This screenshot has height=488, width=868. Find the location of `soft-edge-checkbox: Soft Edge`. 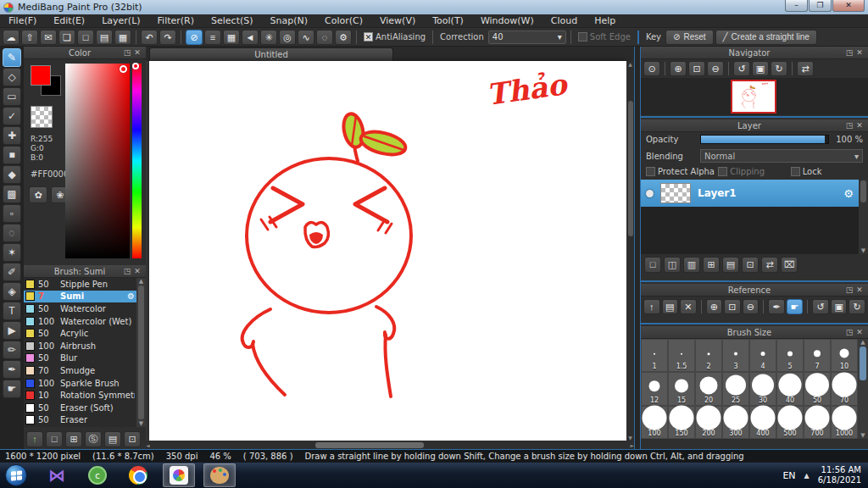

soft-edge-checkbox: Soft Edge is located at coordinates (604, 37).